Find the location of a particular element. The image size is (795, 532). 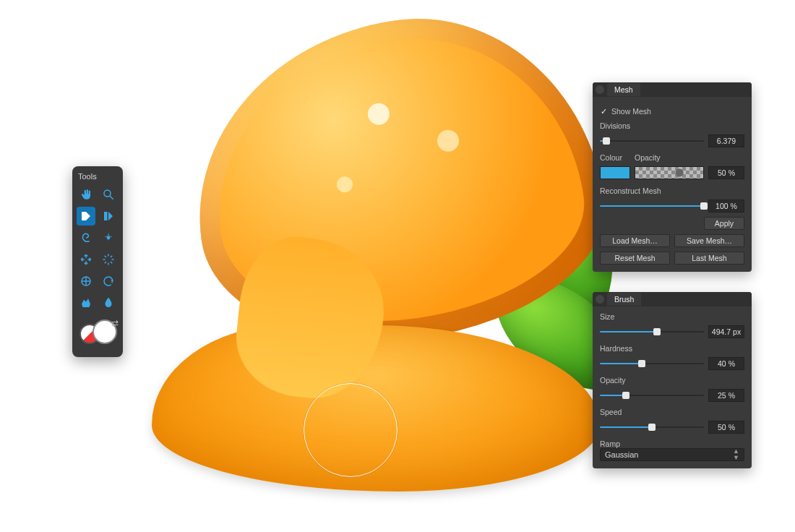

punch-tool-icon is located at coordinates (86, 259).